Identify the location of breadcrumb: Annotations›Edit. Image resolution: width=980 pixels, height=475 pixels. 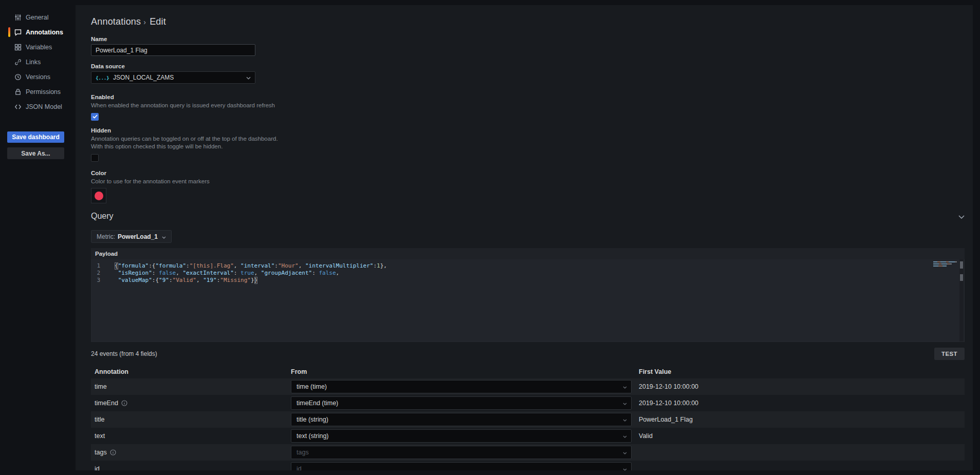
(528, 22).